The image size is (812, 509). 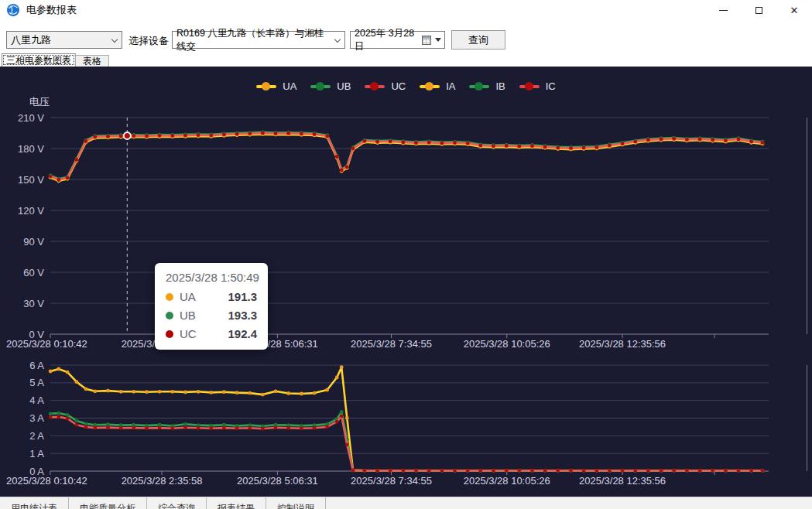 I want to click on svg-text: 30 V, so click(x=34, y=303).